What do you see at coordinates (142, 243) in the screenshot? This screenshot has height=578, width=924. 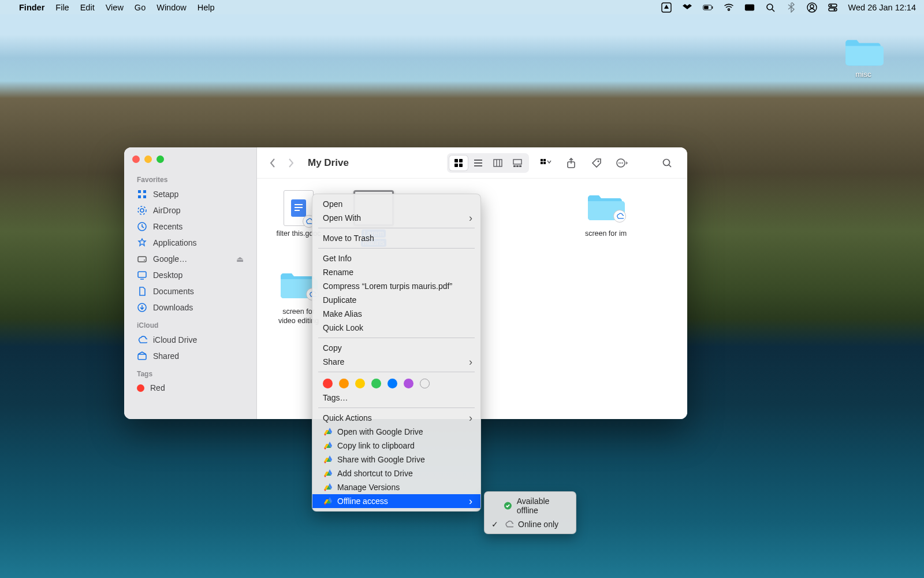 I see `applications-icon` at bounding box center [142, 243].